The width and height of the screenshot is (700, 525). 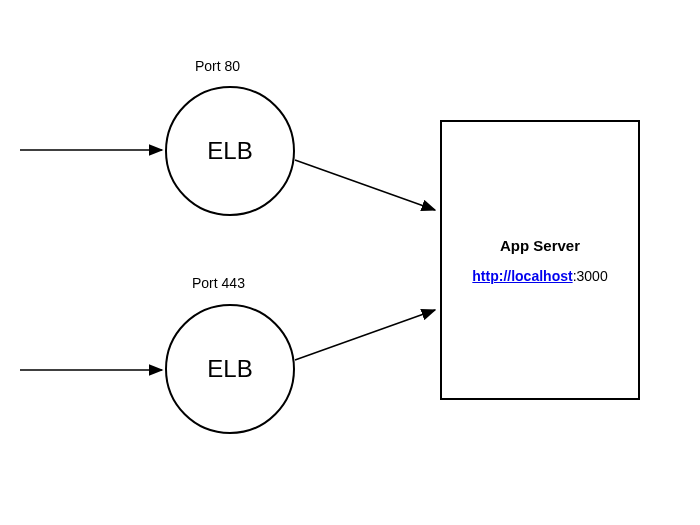 I want to click on arrow-elb1-to-server, so click(x=365, y=185).